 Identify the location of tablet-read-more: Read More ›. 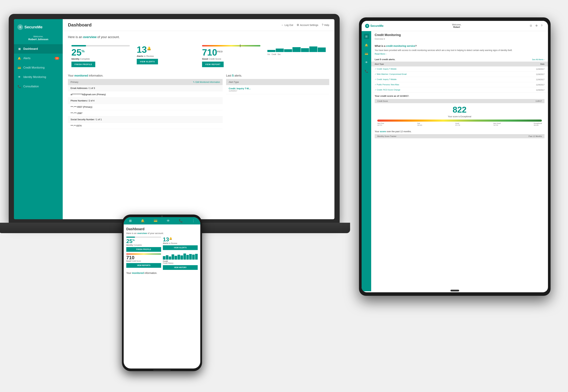
(460, 54).